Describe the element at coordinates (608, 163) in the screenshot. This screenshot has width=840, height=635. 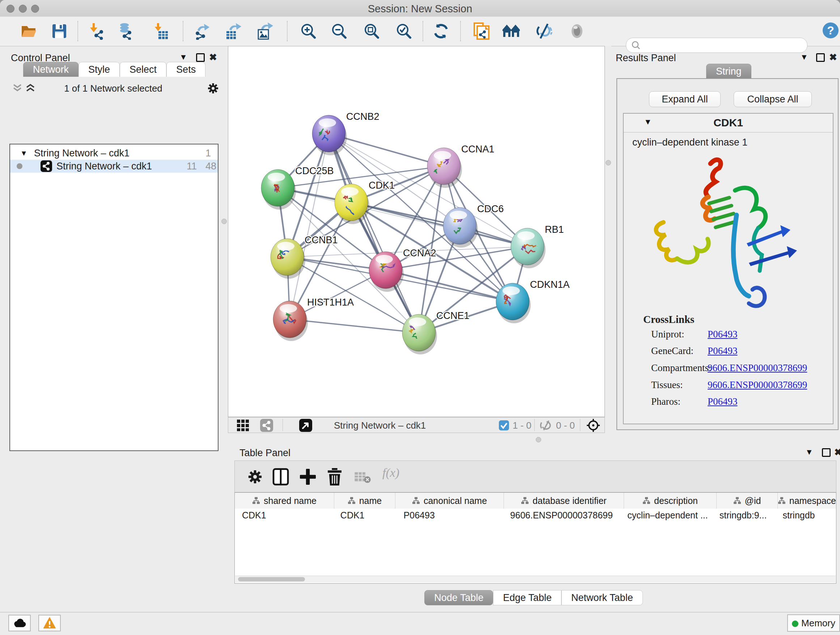
I see `vertical-splitter-handle` at that location.